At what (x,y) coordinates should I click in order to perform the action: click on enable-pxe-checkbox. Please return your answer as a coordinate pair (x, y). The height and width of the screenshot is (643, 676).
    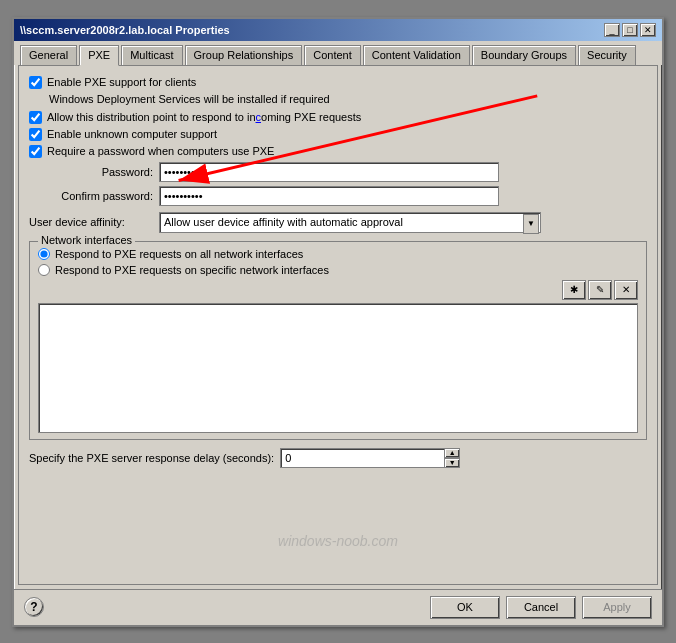
    Looking at the image, I should click on (36, 82).